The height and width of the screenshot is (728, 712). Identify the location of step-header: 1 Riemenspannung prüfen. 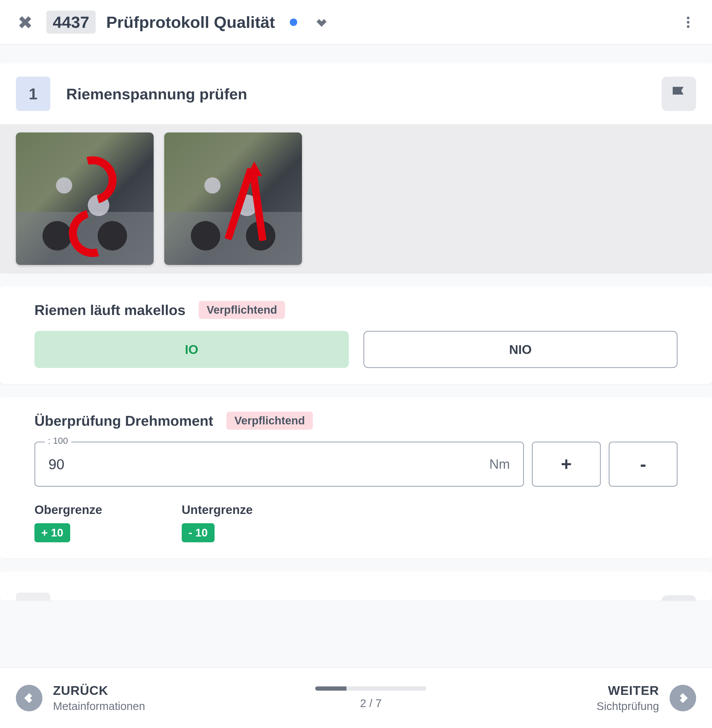
(356, 93).